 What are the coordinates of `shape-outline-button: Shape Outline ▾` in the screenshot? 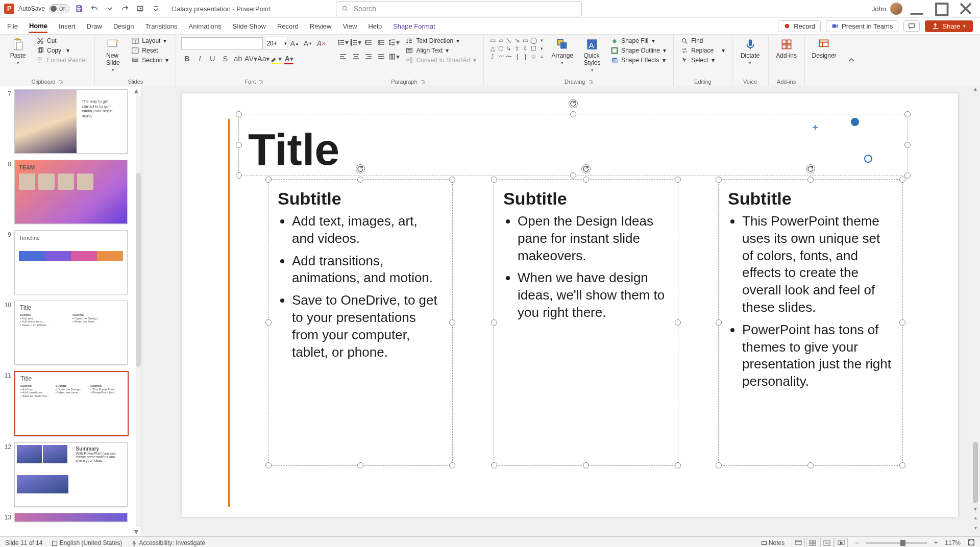 It's located at (639, 51).